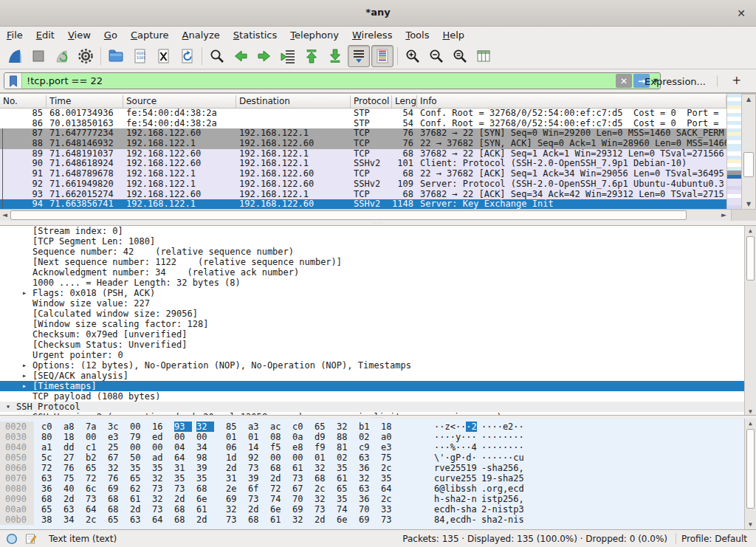 The image size is (756, 547). What do you see at coordinates (50, 437) in the screenshot?
I see `hex-byte: 80` at bounding box center [50, 437].